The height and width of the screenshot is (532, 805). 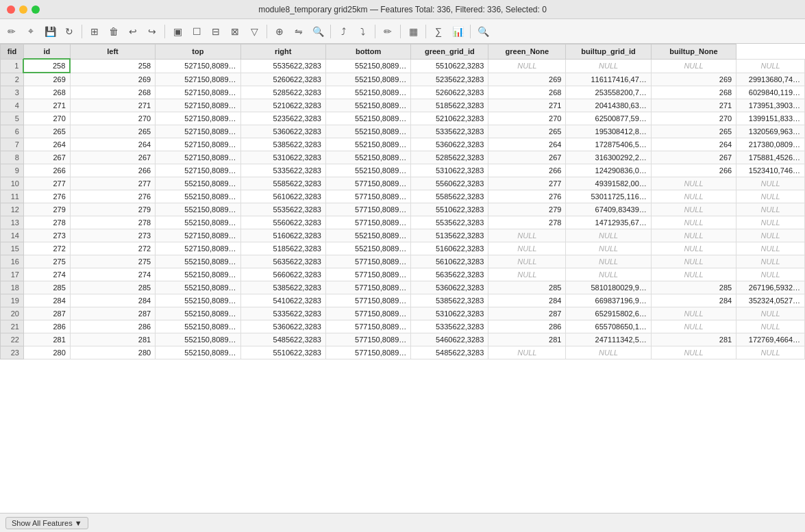 I want to click on data-cell: 5385622,3283, so click(x=449, y=301).